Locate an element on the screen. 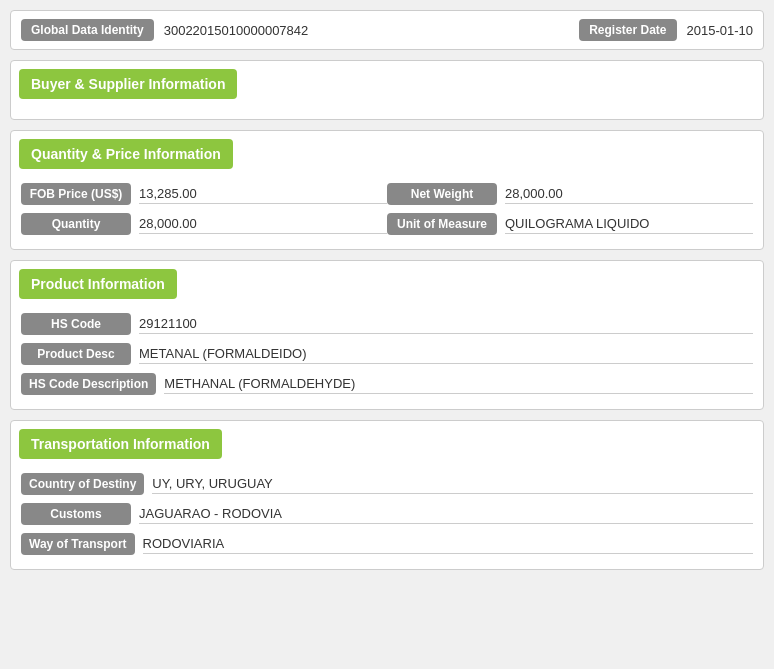 The height and width of the screenshot is (669, 774). unit-of-measure-field: Unit of Measure QUILOGRAMA LIQUIDO is located at coordinates (570, 224).